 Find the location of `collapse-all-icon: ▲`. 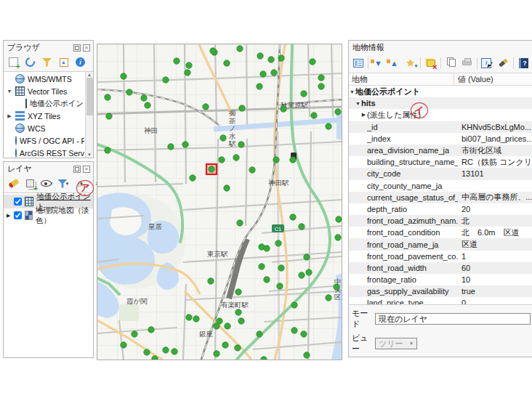

collapse-all-icon: ▲ is located at coordinates (64, 62).